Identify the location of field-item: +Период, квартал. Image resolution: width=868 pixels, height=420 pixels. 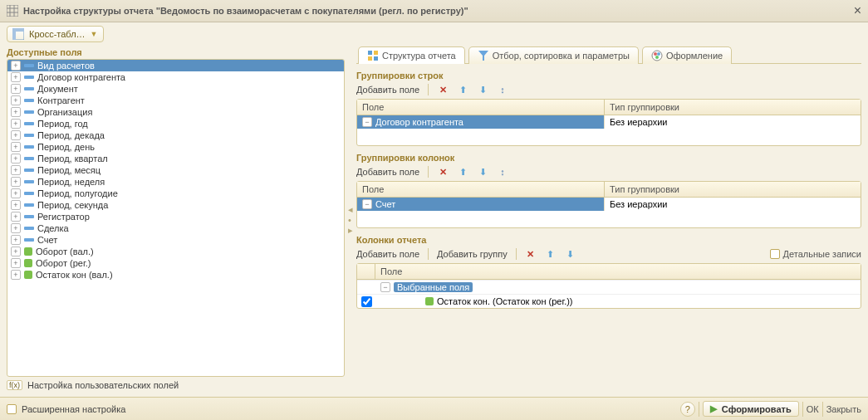
(176, 159).